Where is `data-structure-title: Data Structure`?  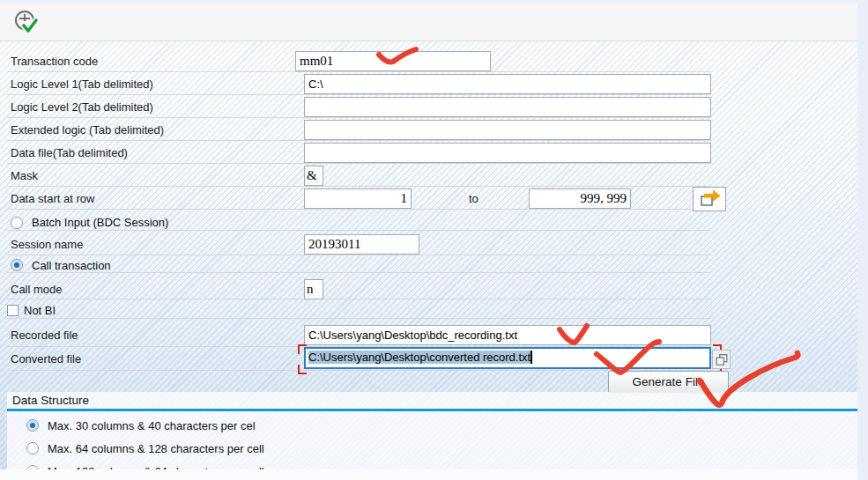
data-structure-title: Data Structure is located at coordinates (51, 400).